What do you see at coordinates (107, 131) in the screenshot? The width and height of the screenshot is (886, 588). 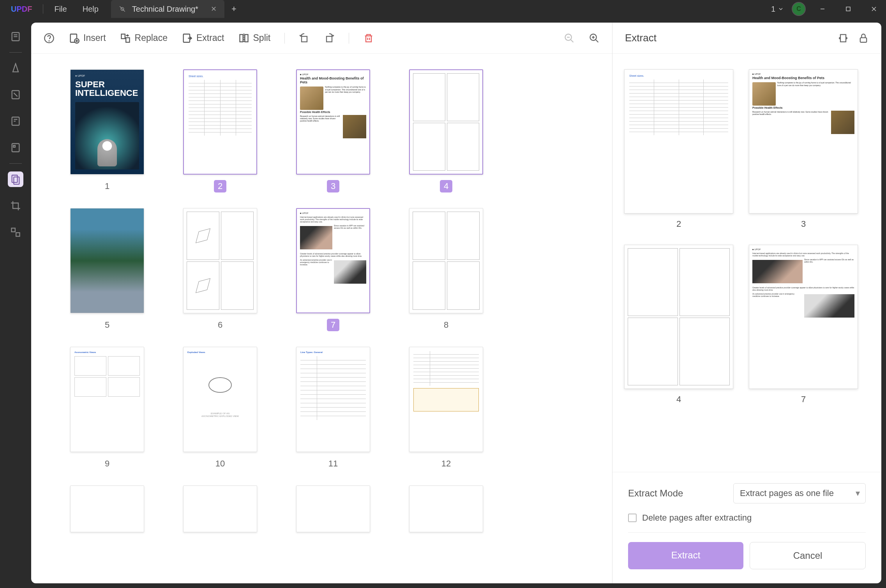 I see `page-thumbnail: ■ UPDFSUPER INTELLIGENCE1` at bounding box center [107, 131].